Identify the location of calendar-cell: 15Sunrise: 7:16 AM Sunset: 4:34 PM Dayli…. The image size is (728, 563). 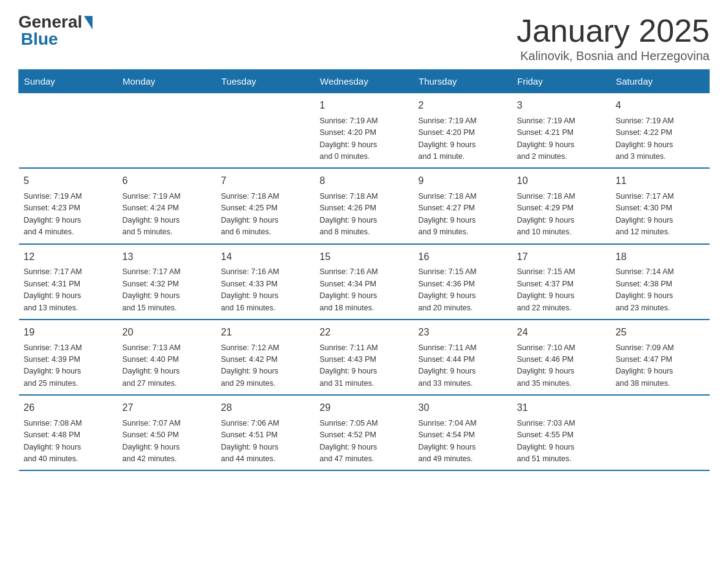
(364, 282).